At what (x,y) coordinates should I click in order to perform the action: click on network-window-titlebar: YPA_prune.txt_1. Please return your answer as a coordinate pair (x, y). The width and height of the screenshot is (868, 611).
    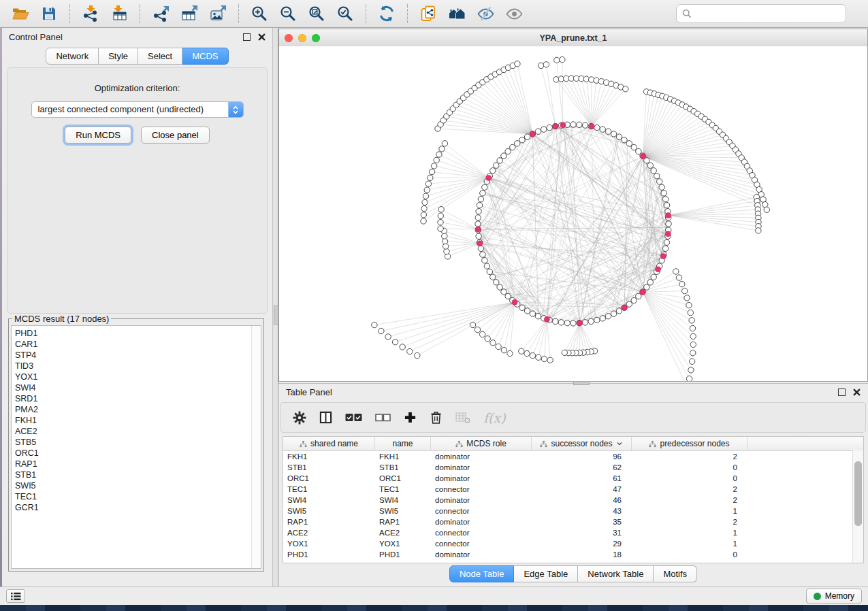
    Looking at the image, I should click on (573, 38).